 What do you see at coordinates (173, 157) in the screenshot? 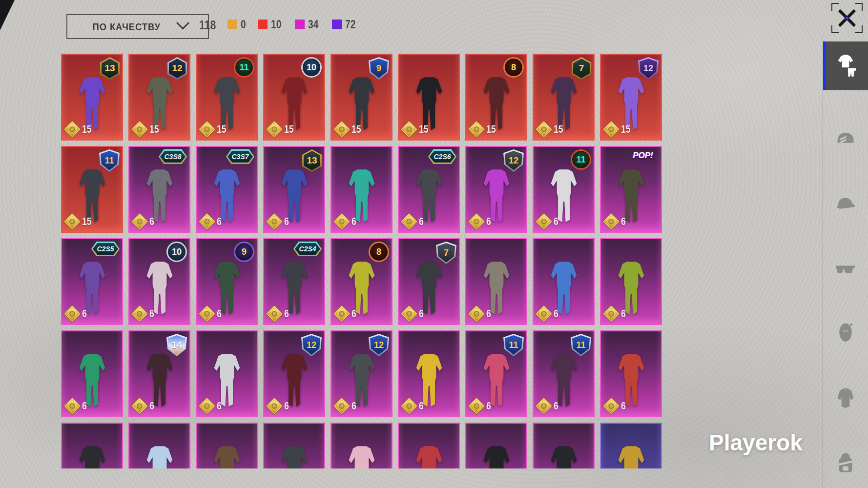
I see `season-badge: C3S8` at bounding box center [173, 157].